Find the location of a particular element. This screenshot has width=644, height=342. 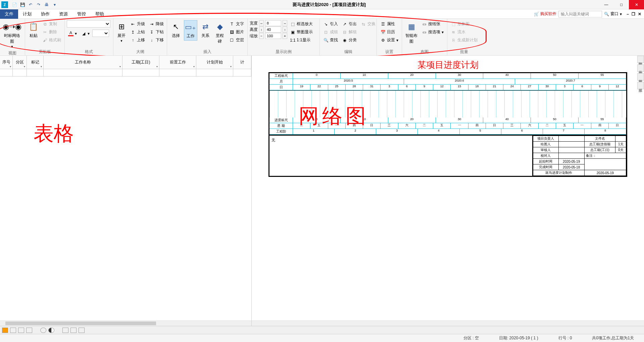

view9 is located at coordinates (82, 330).